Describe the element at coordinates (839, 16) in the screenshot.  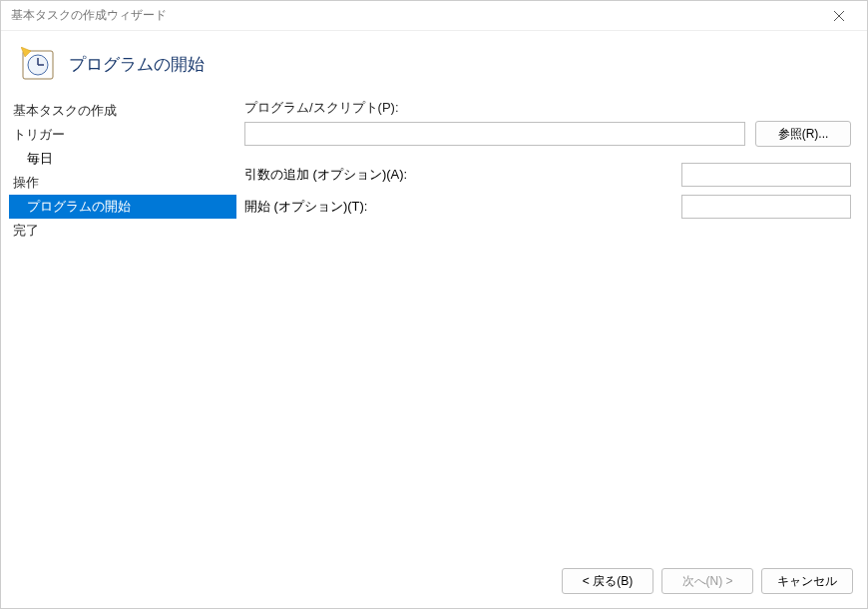
I see `close-icon` at that location.